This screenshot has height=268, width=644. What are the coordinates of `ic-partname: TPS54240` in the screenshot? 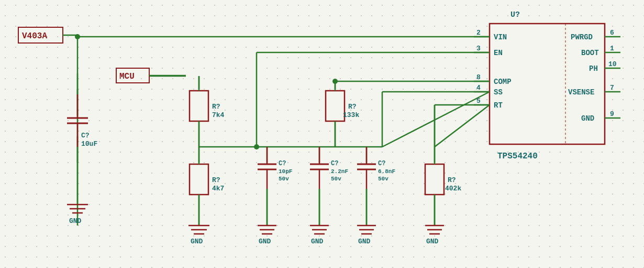 It's located at (517, 156).